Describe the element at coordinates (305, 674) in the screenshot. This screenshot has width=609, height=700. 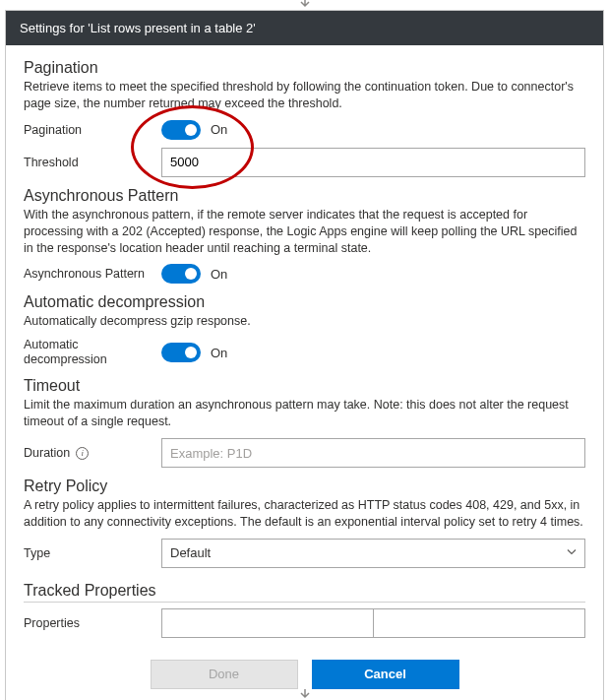
I see `button-row: Done Cancel` at that location.